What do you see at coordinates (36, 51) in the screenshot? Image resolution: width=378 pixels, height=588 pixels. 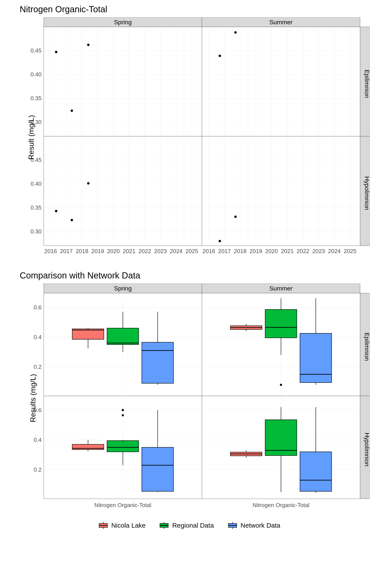 I see `svg-text: 0.45` at bounding box center [36, 51].